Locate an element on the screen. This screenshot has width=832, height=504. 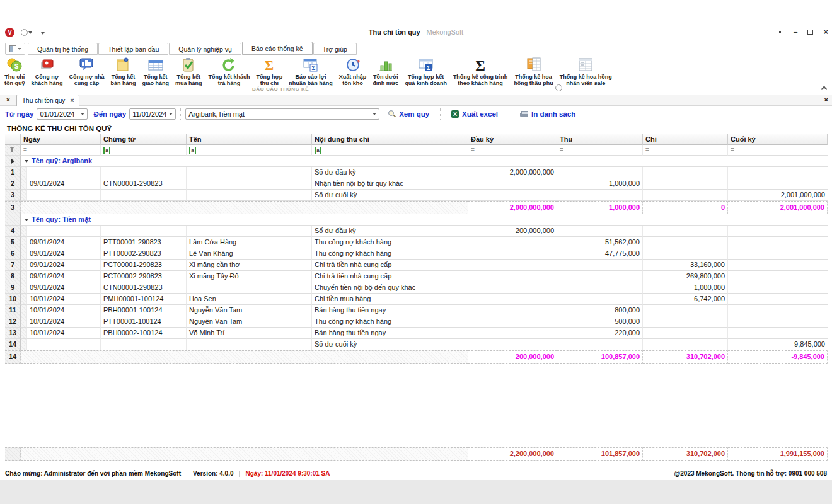
table-row: 1310/01/2024PBH00002-100124Võ Minh TríBá… is located at coordinates (416, 333).